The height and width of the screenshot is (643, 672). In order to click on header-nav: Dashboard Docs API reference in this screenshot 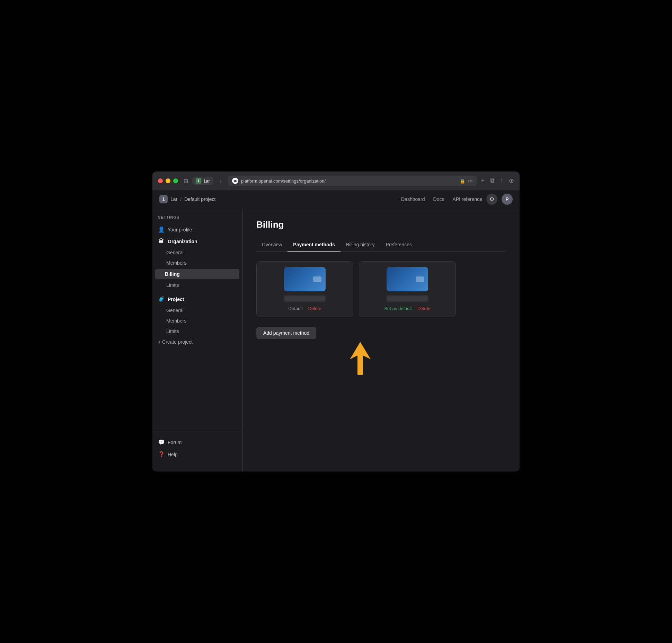, I will do `click(442, 199)`.